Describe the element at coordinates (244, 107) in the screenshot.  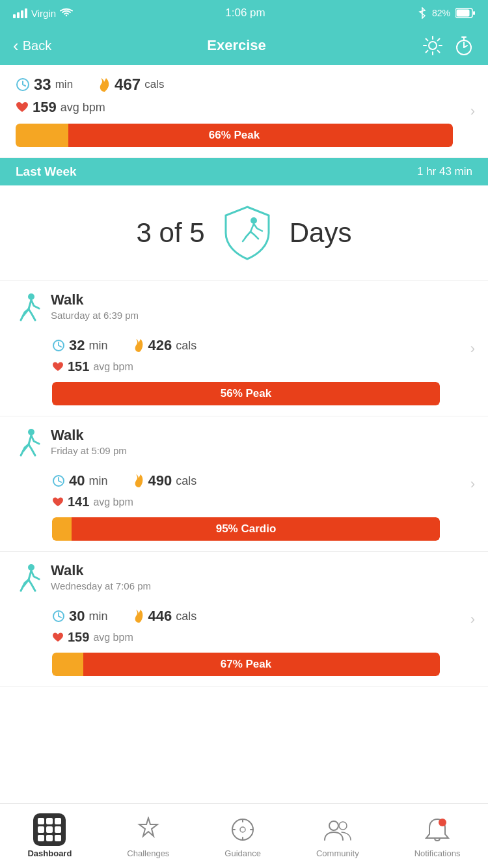
I see `top-bpm: 159 avg bpm` at that location.